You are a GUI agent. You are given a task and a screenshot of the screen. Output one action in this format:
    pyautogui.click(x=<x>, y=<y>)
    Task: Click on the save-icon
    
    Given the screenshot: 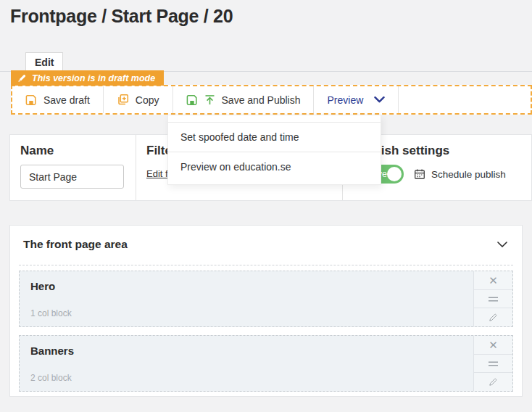 What is the action you would take?
    pyautogui.click(x=31, y=100)
    